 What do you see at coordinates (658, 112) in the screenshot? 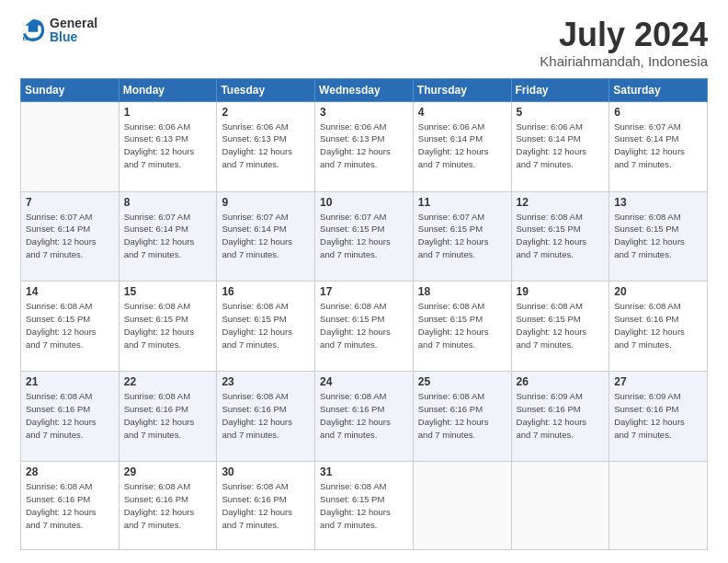
I see `day-number: 6` at bounding box center [658, 112].